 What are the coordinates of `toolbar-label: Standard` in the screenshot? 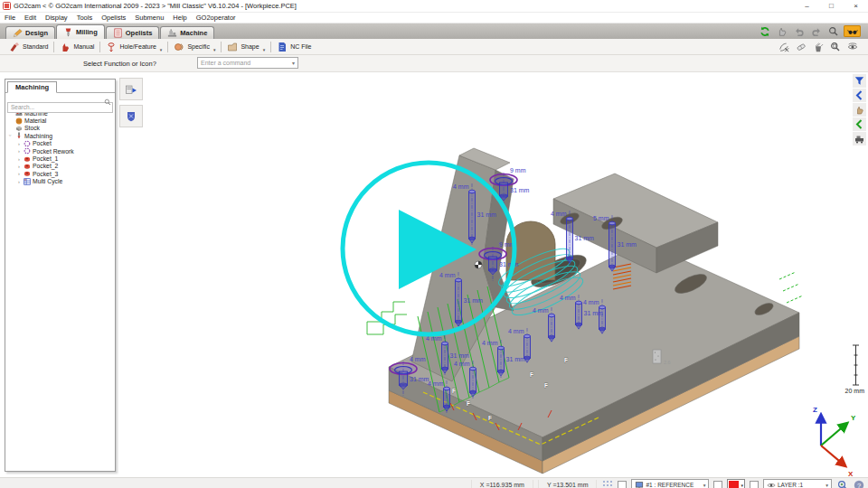 It's located at (35, 47).